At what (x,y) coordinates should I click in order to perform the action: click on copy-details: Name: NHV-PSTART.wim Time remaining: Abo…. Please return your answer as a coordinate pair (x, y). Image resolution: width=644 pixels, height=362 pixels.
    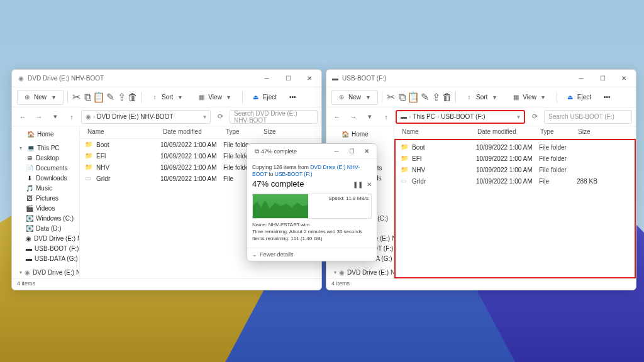
    Looking at the image, I should click on (312, 232).